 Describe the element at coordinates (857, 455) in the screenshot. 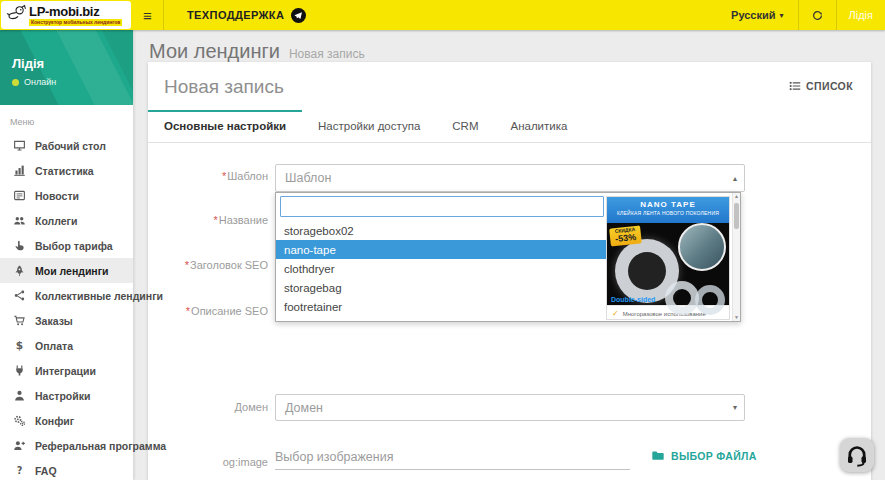

I see `headset-icon` at that location.